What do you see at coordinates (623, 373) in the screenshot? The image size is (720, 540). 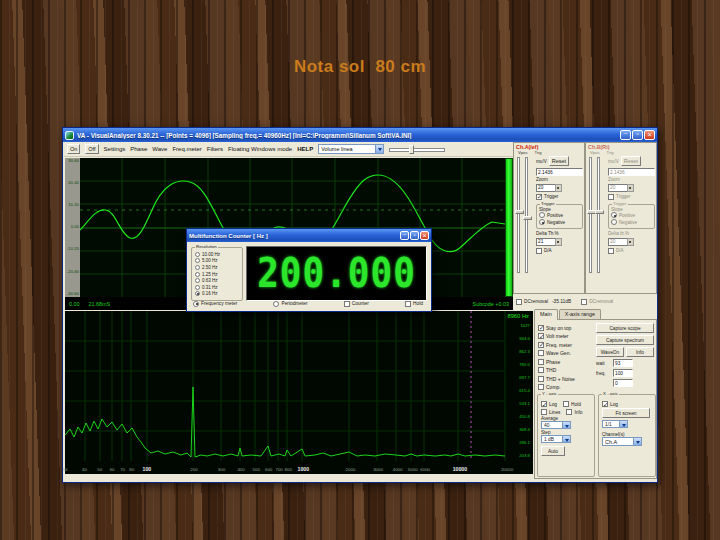 I see `freq-field: 100` at bounding box center [623, 373].